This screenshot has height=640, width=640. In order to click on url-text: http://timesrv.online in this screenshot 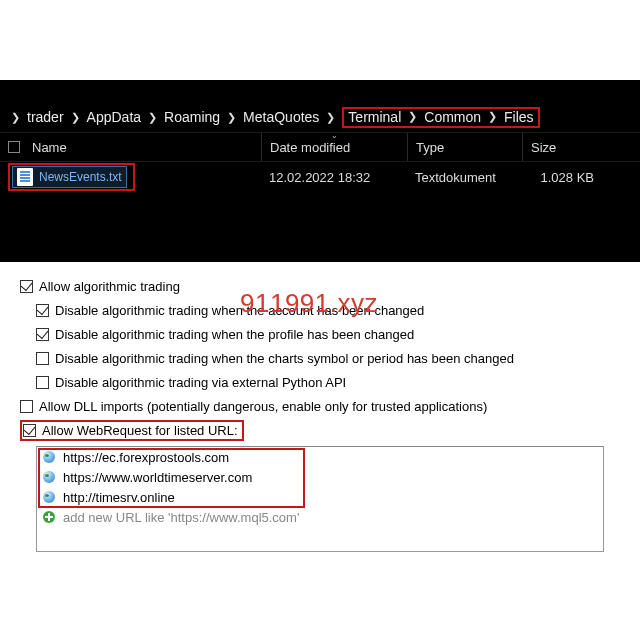, I will do `click(119, 498)`.